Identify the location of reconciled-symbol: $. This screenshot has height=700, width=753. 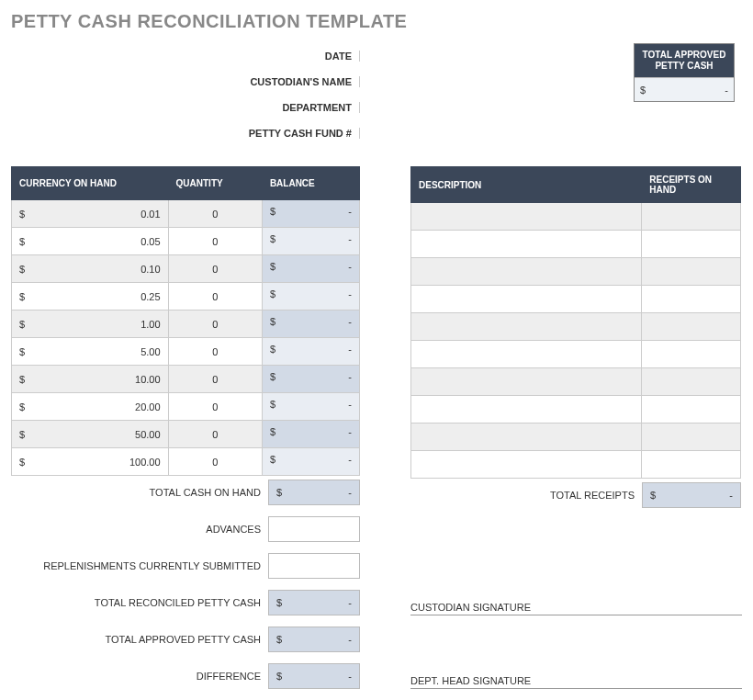
(279, 603).